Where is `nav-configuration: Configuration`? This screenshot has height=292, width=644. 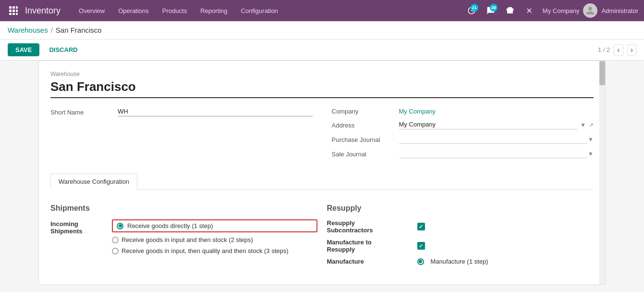
nav-configuration: Configuration is located at coordinates (259, 11).